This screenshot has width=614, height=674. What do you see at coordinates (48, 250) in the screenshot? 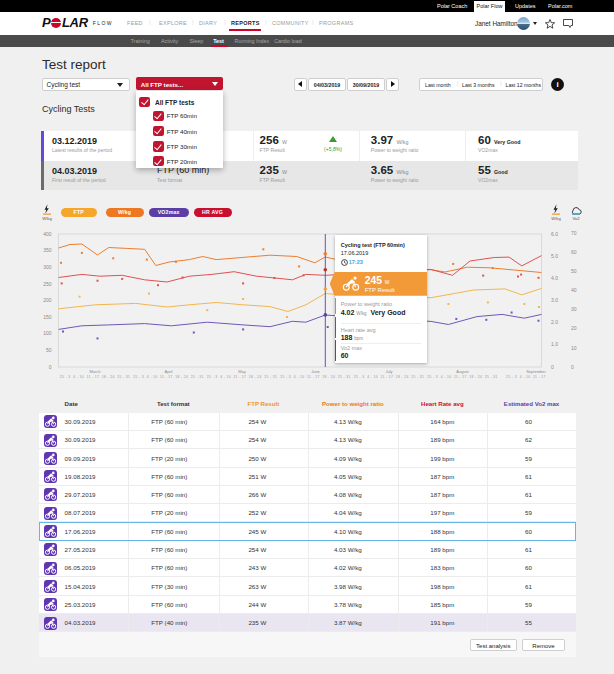
I see `svg-text: 350` at bounding box center [48, 250].